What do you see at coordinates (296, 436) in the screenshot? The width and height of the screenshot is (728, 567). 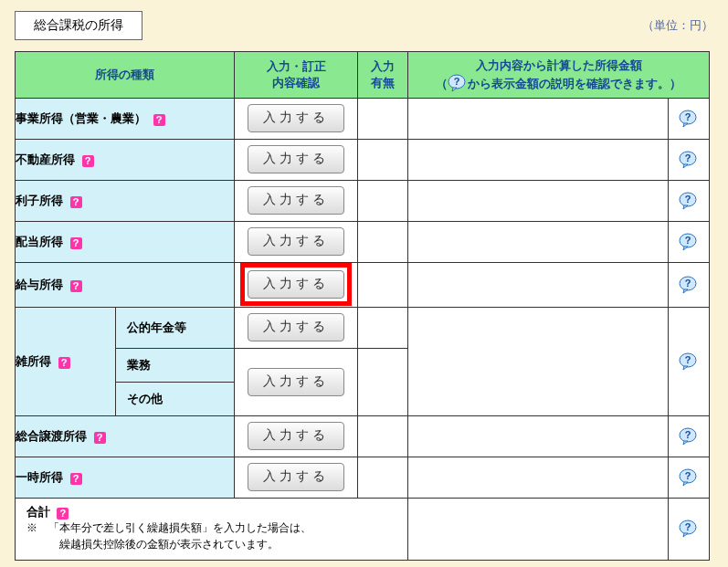 I see `input-button-transfer: 入力する` at bounding box center [296, 436].